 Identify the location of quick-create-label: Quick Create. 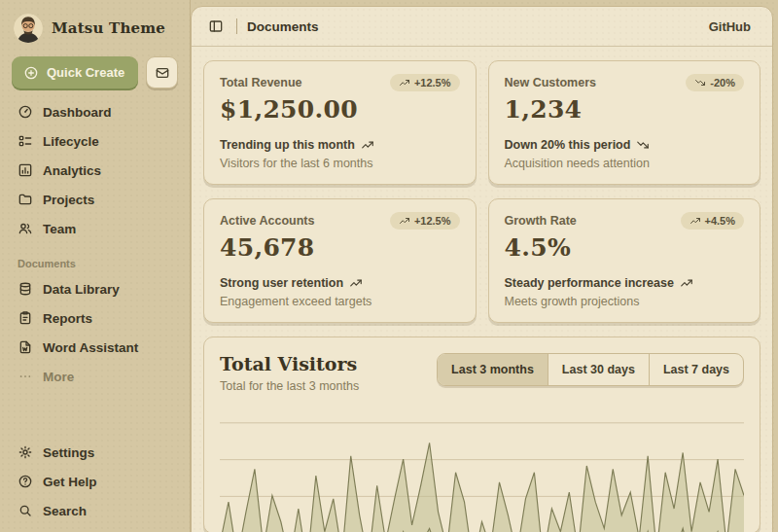
(86, 72).